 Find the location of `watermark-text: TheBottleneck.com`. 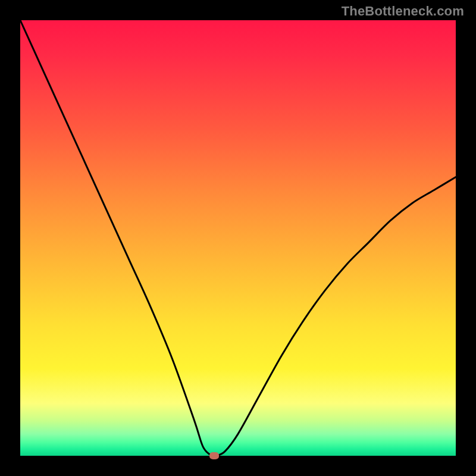

watermark-text: TheBottleneck.com is located at coordinates (403, 11).